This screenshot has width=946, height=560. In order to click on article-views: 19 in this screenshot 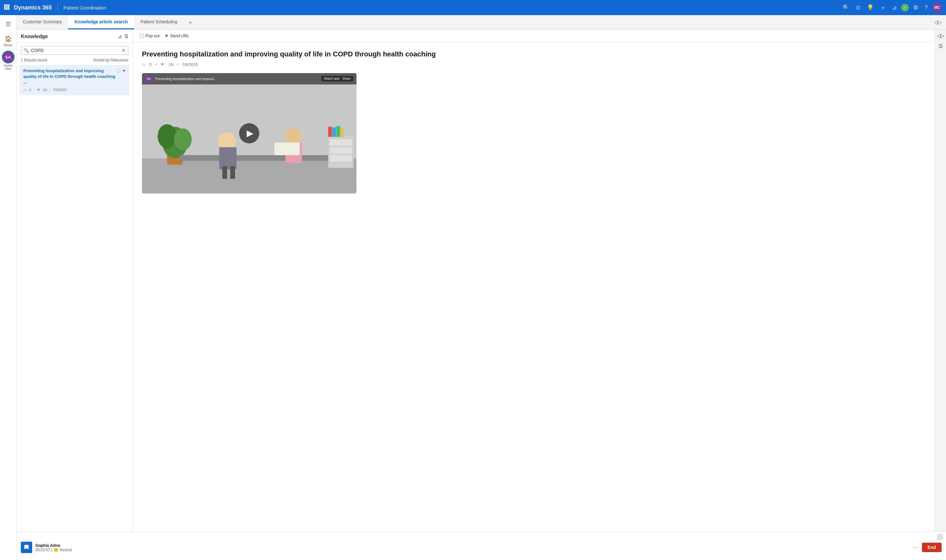, I will do `click(45, 90)`.